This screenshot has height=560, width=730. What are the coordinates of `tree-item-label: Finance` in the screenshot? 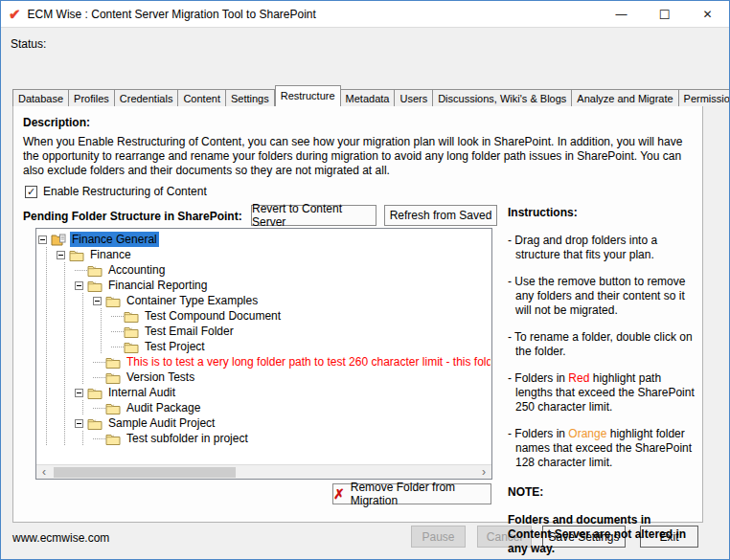 It's located at (111, 255).